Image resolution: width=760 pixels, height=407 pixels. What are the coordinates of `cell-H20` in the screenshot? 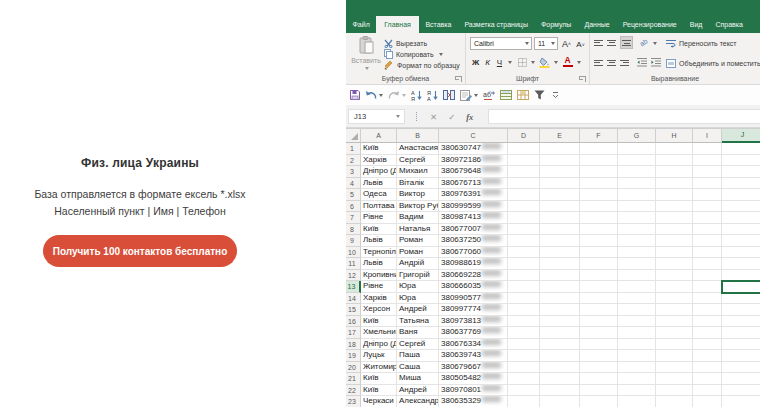 It's located at (674, 368).